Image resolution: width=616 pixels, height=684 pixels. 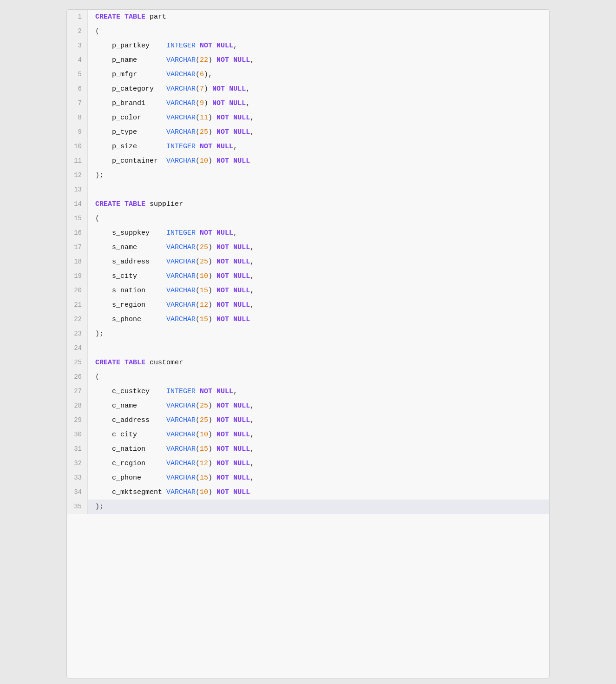 I want to click on code-line: 2(, so click(x=308, y=32).